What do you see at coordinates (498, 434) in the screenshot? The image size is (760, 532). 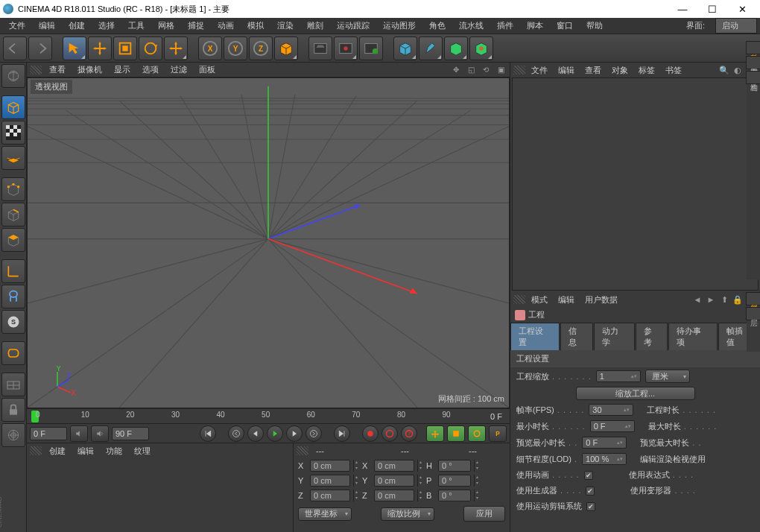 I see `key-param-button: P` at bounding box center [498, 434].